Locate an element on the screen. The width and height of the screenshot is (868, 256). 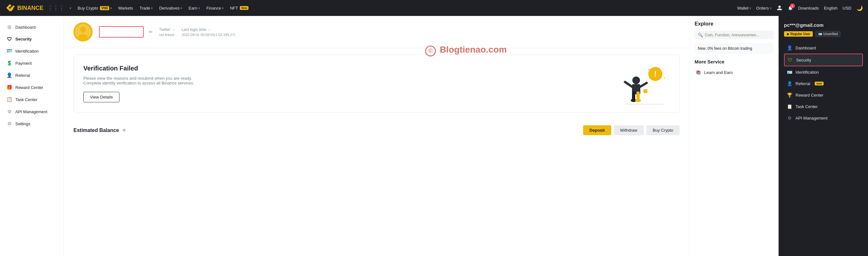
dropdown-identification: 🪪 Identification is located at coordinates (824, 72).